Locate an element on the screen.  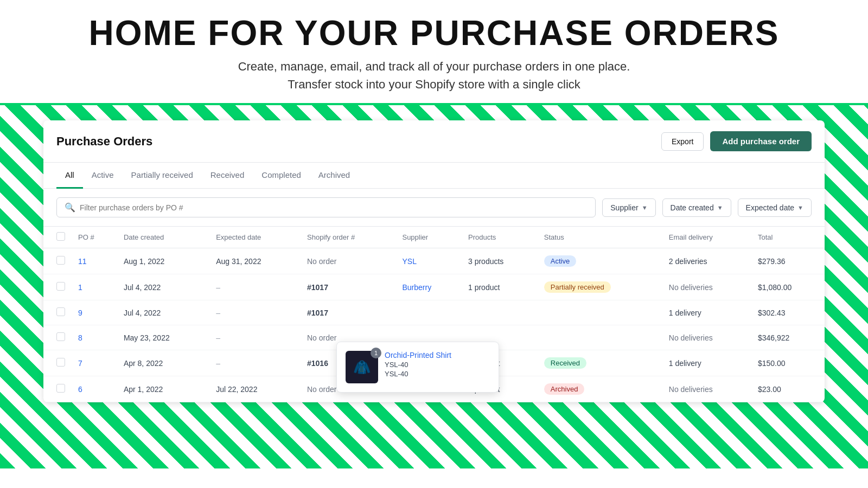
total-cell: $302.43 is located at coordinates (788, 313).